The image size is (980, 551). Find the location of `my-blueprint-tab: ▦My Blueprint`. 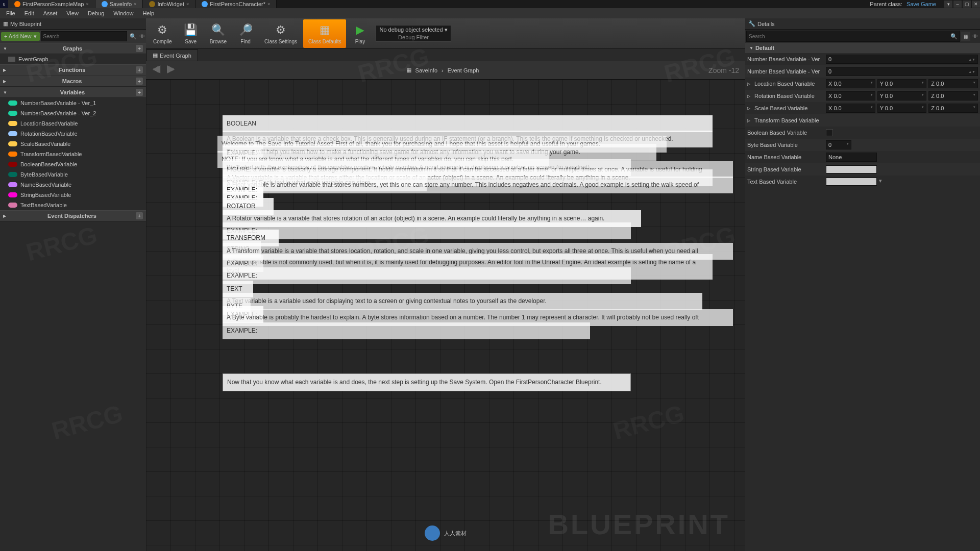

my-blueprint-tab: ▦My Blueprint is located at coordinates (73, 24).